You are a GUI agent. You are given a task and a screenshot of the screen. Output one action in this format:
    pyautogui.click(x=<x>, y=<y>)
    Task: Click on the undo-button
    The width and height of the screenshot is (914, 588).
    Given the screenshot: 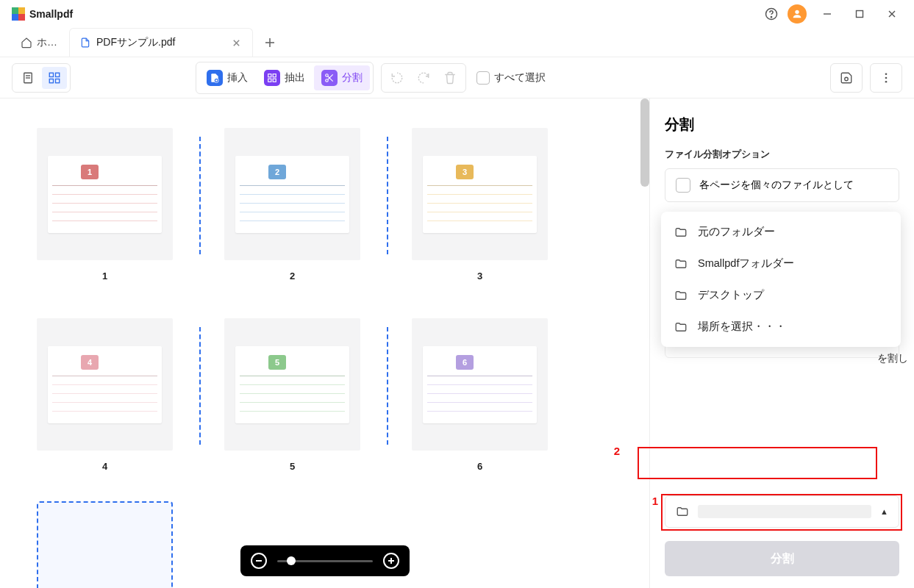 What is the action you would take?
    pyautogui.click(x=397, y=78)
    